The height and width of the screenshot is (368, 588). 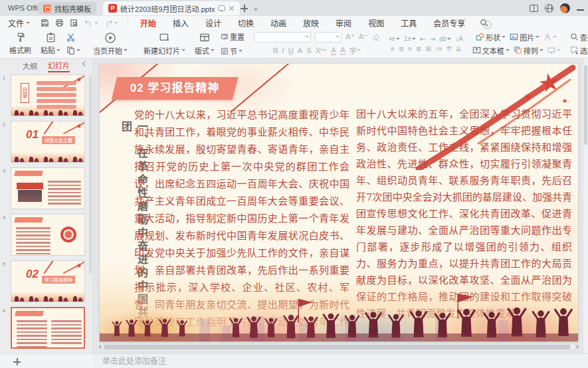 I want to click on tab-home: 开始, so click(x=148, y=23).